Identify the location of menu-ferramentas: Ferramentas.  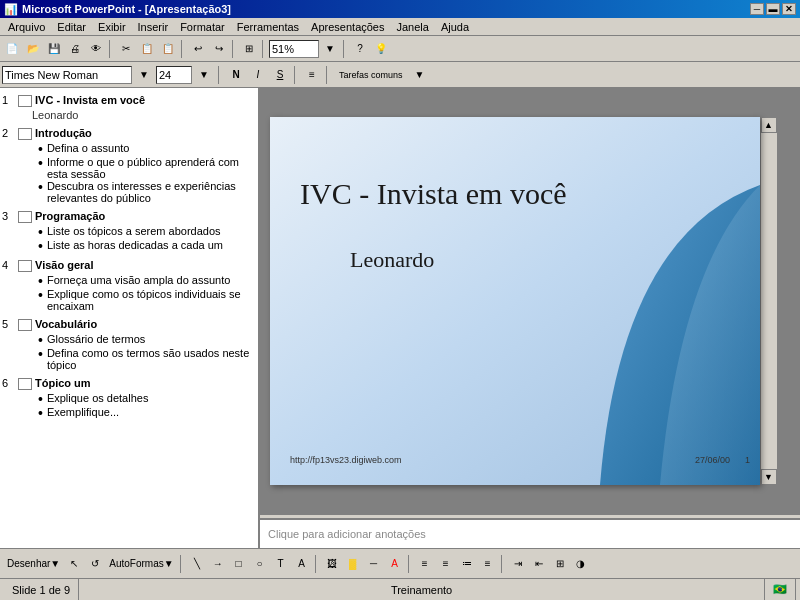
(268, 27).